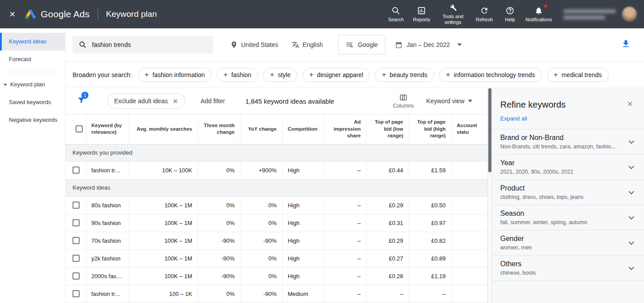  I want to click on keyword-row: 90s fashion100K – 1M0%0%High–£0.31£0.97, so click(276, 223).